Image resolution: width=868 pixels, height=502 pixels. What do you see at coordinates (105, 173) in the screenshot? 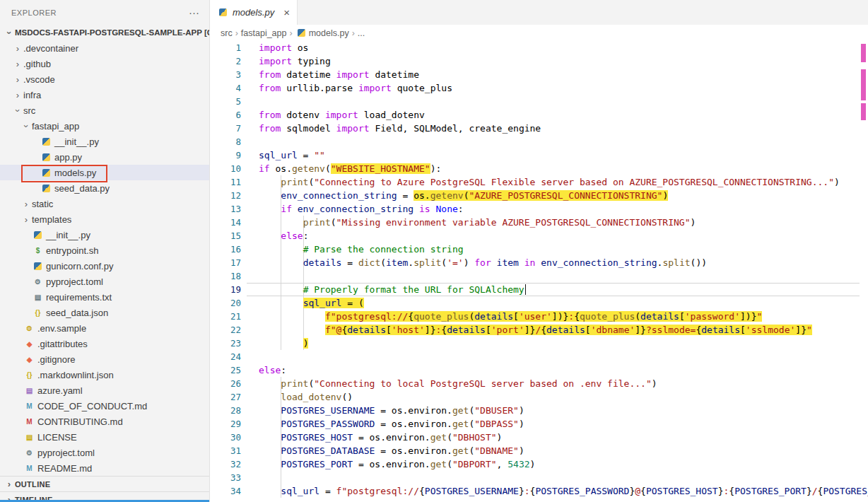
I see `tree-file-models.py: models.py` at bounding box center [105, 173].